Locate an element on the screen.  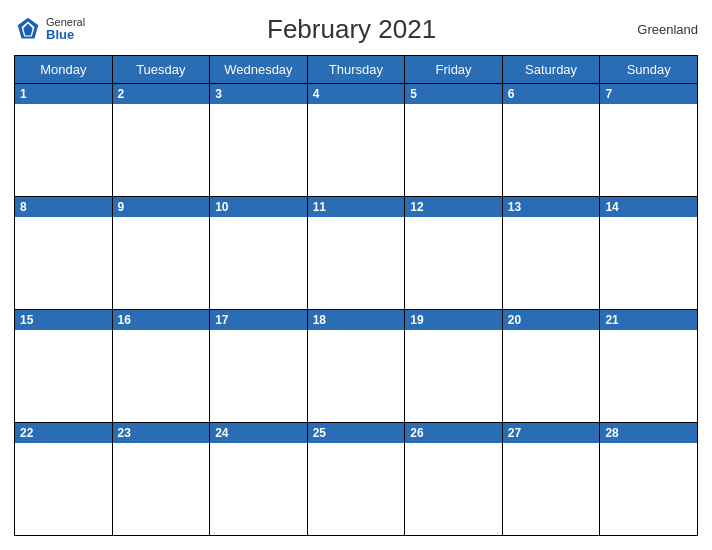
day-number-9: 9 is located at coordinates (162, 207).